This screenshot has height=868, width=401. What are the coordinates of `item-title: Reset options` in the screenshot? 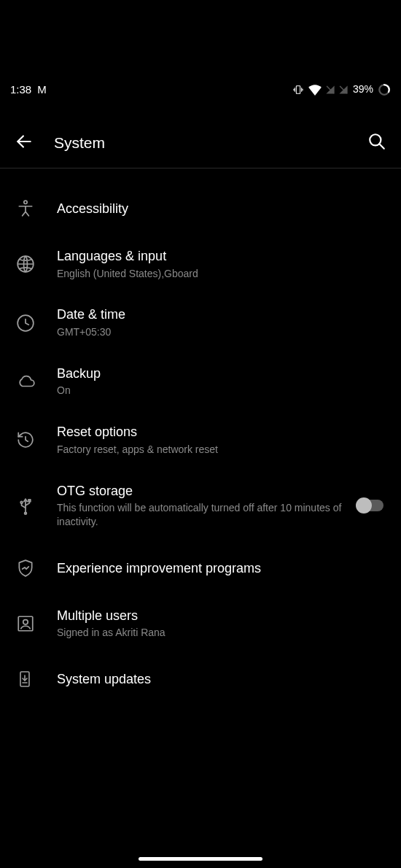 It's located at (221, 432).